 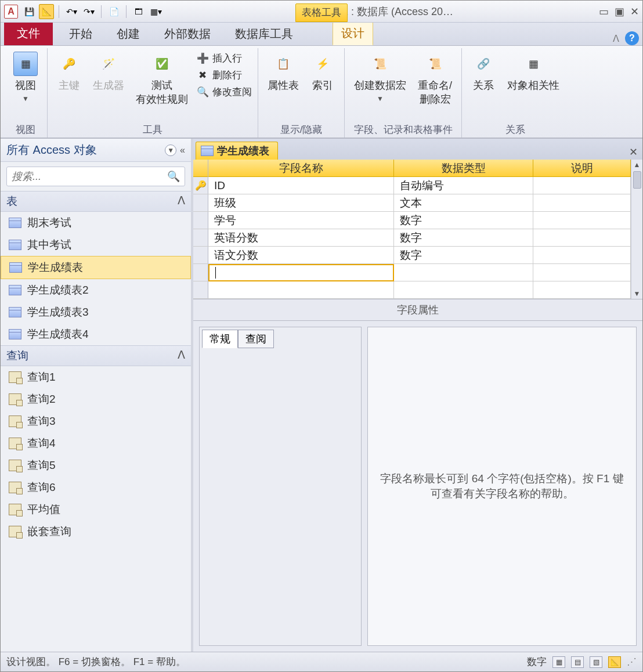 What do you see at coordinates (182, 150) in the screenshot?
I see `collapse-pane-icon: «` at bounding box center [182, 150].